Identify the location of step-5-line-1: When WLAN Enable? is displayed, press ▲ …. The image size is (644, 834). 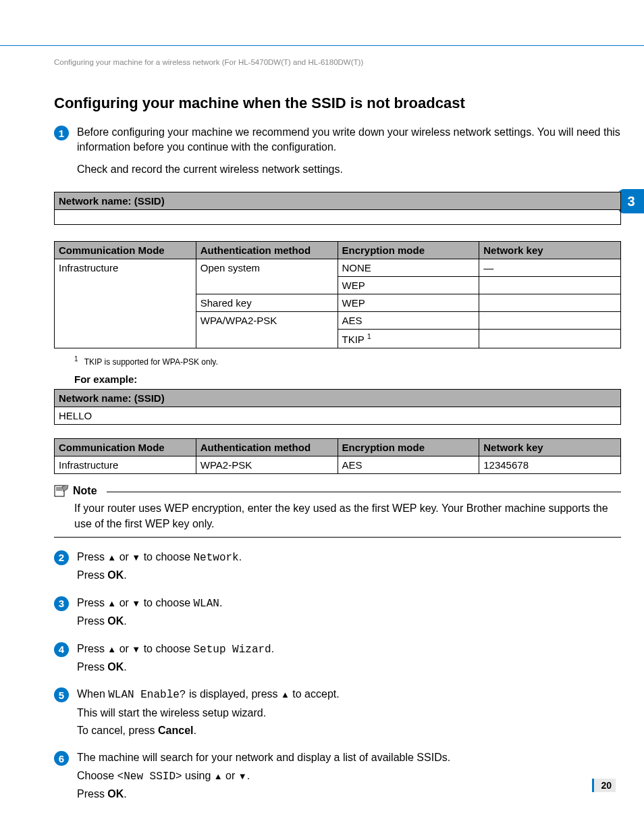
(349, 694).